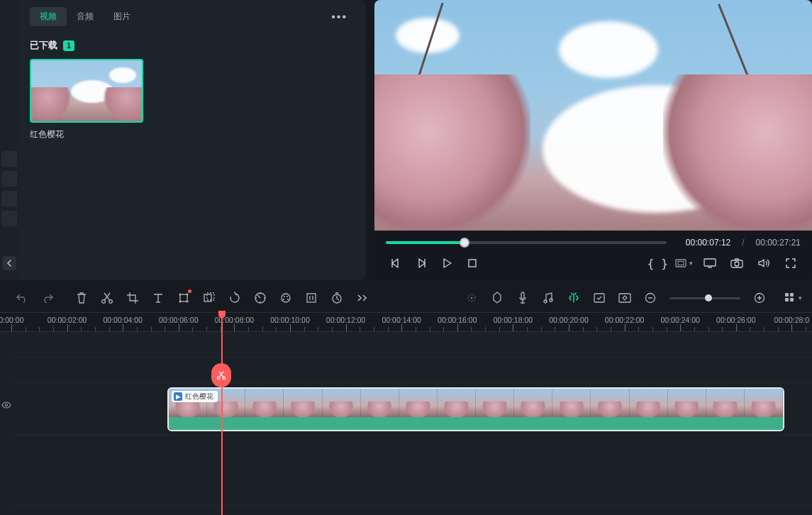  I want to click on keyframe-button, so click(625, 298).